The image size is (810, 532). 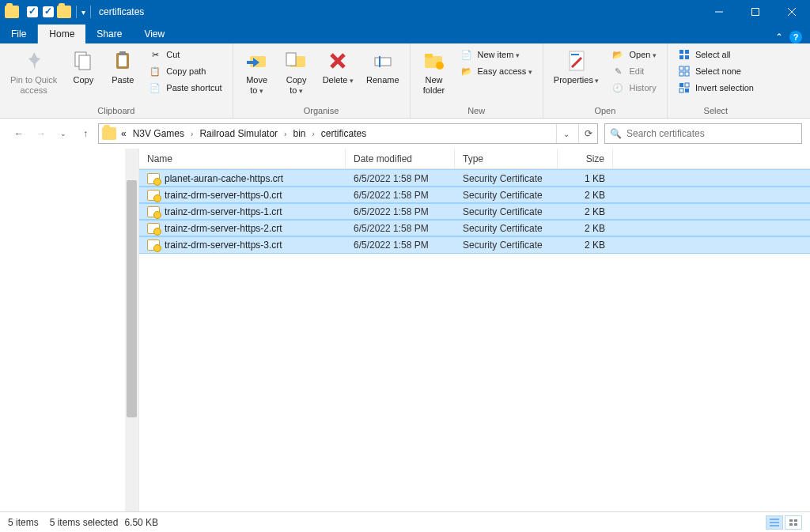 I want to click on qat-properties-icon, so click(x=32, y=12).